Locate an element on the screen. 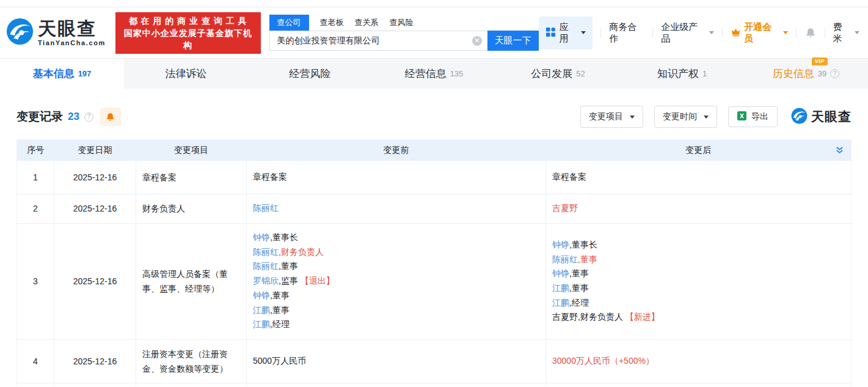 The width and height of the screenshot is (868, 387). changed-text: ,财务负责人 is located at coordinates (301, 252).